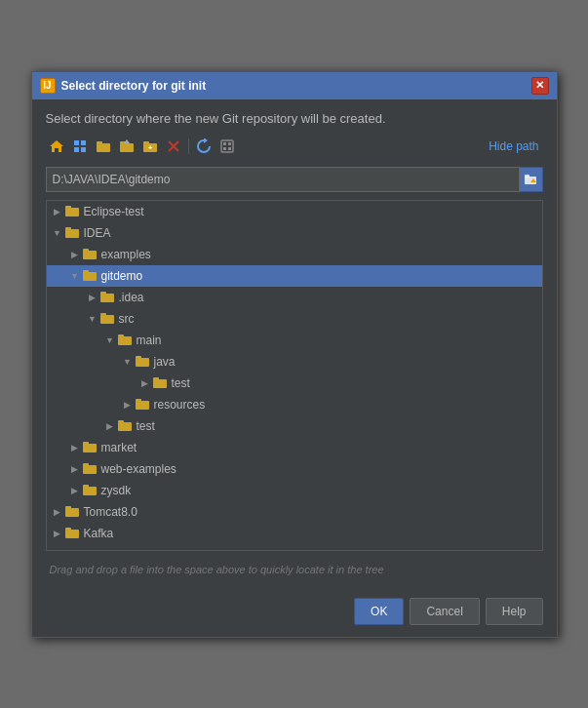 The width and height of the screenshot is (588, 708). I want to click on folder-up-btn, so click(127, 146).